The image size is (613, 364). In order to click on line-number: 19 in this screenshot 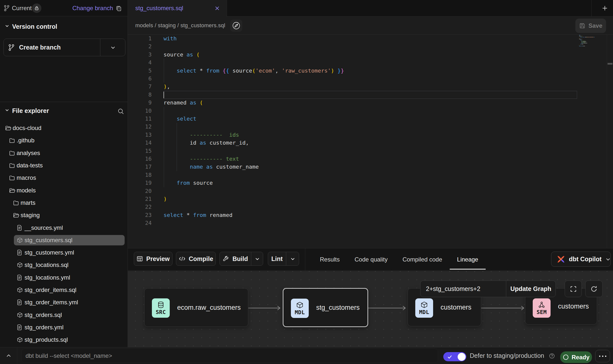, I will do `click(140, 183)`.